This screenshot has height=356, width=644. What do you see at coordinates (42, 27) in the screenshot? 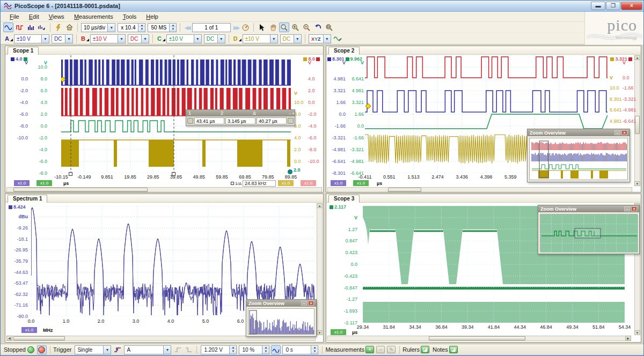
I see `persistence-view-button` at bounding box center [42, 27].